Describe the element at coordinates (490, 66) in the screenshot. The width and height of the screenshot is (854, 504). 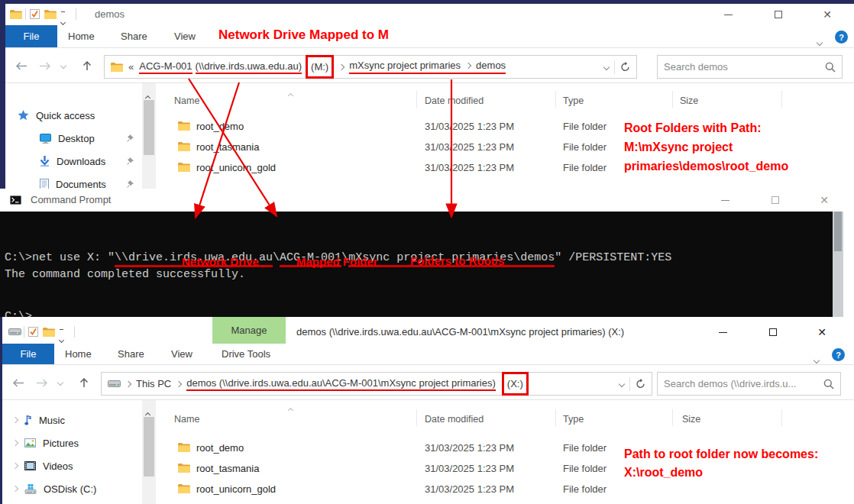
I see `breadcrumb-folder-current: demos` at that location.